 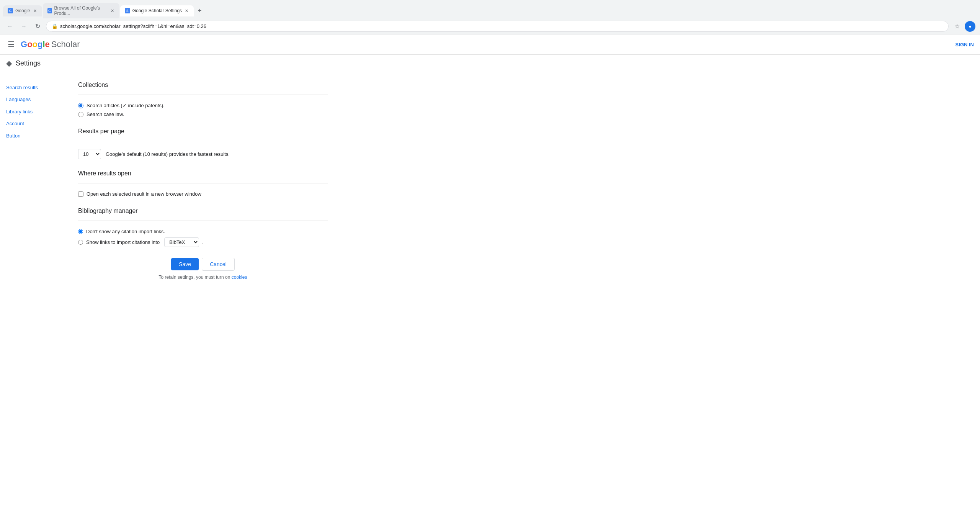 What do you see at coordinates (23, 11) in the screenshot?
I see `tab-1: G Google ✕` at bounding box center [23, 11].